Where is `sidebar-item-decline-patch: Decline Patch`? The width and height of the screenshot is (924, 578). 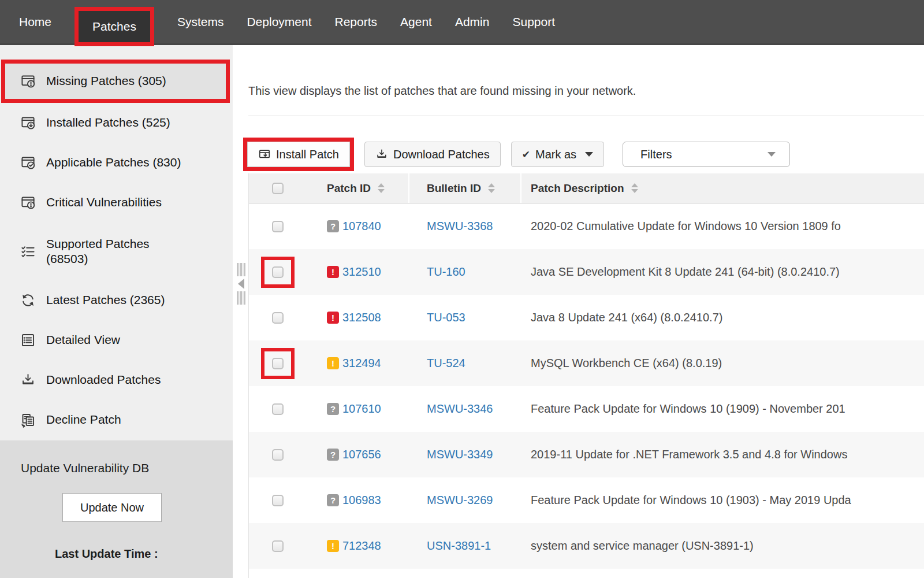
sidebar-item-decline-patch: Decline Patch is located at coordinates (117, 420).